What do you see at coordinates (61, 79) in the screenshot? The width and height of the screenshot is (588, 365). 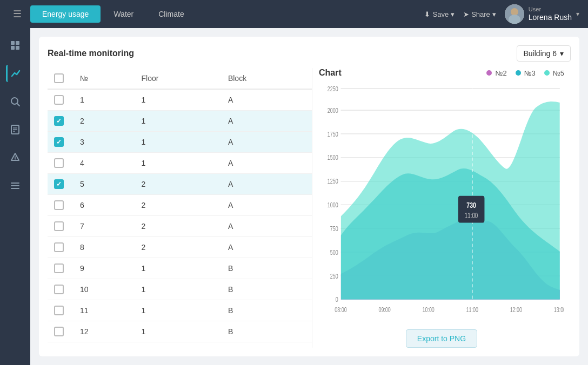 I see `select-all-header` at bounding box center [61, 79].